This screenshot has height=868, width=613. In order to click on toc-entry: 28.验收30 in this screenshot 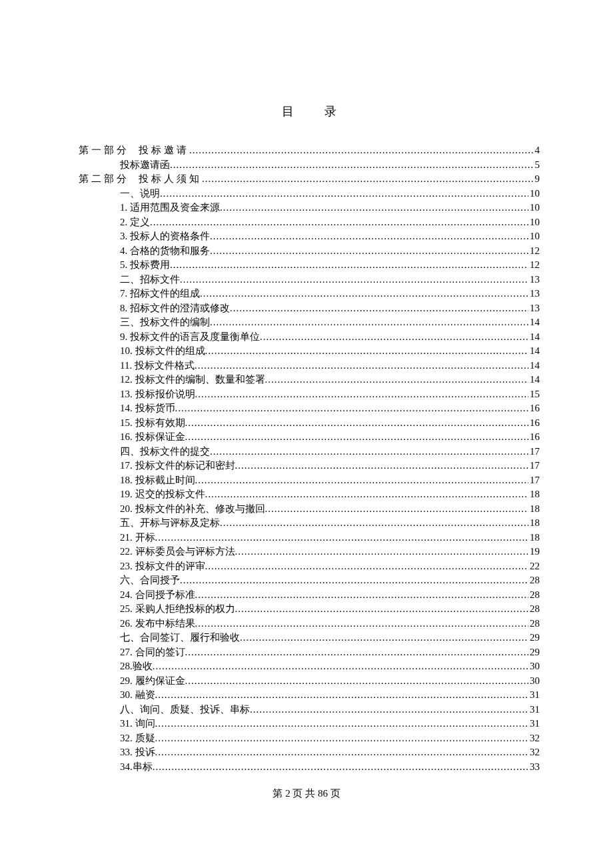, I will do `click(309, 667)`.